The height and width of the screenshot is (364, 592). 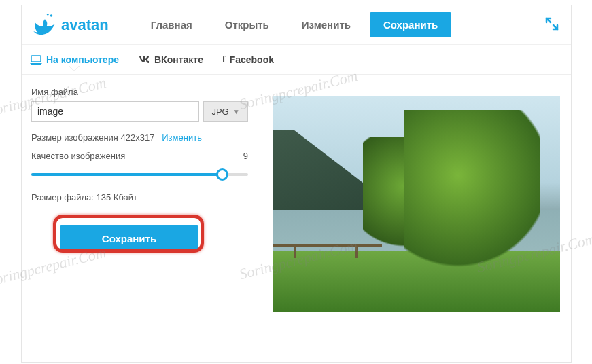 What do you see at coordinates (83, 60) in the screenshot?
I see `subtab-computer-label: На компьютере` at bounding box center [83, 60].